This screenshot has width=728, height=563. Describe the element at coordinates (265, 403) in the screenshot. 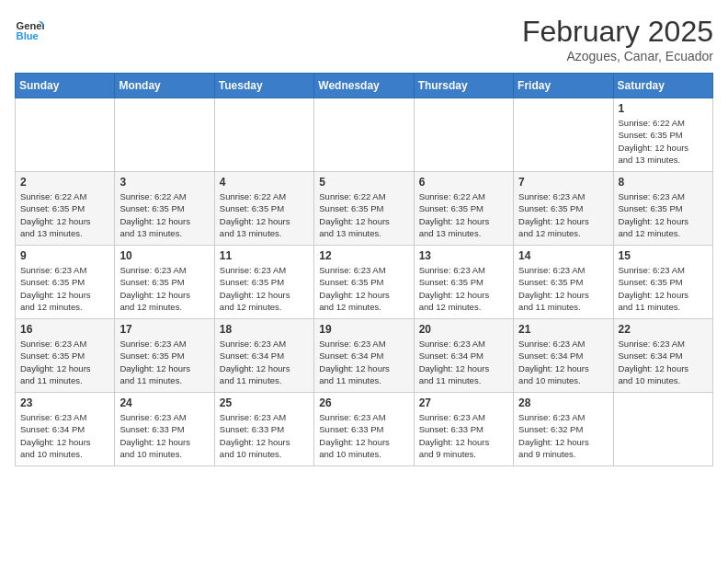

I see `day-number: 25` at that location.